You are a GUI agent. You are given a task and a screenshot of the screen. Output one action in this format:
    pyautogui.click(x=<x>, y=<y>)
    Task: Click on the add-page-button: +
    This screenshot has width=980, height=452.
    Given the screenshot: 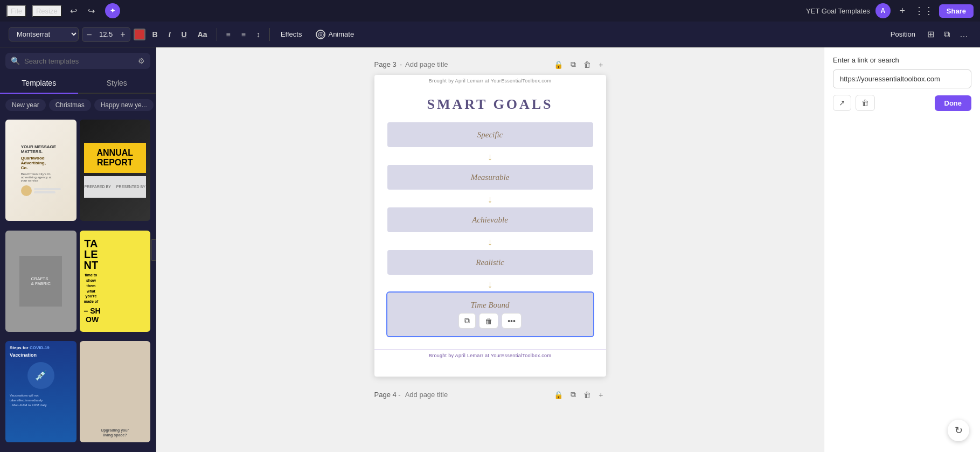 What is the action you would take?
    pyautogui.click(x=601, y=65)
    